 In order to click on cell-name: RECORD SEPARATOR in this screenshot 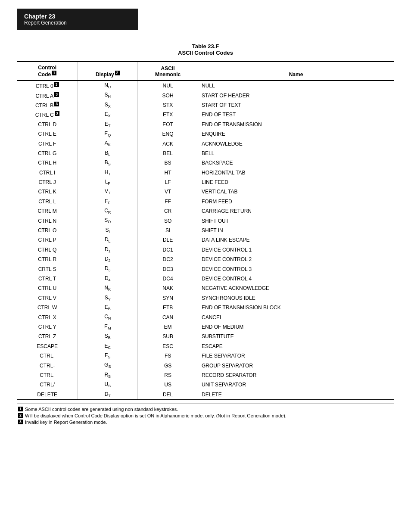, I will do `click(296, 375)`.